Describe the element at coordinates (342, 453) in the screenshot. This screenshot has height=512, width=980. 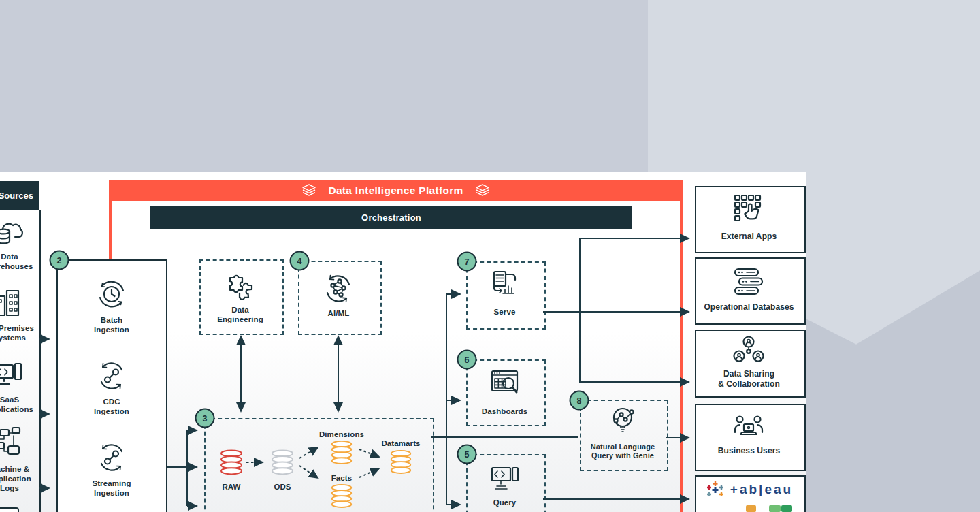
I see `dimensions-cylinder` at that location.